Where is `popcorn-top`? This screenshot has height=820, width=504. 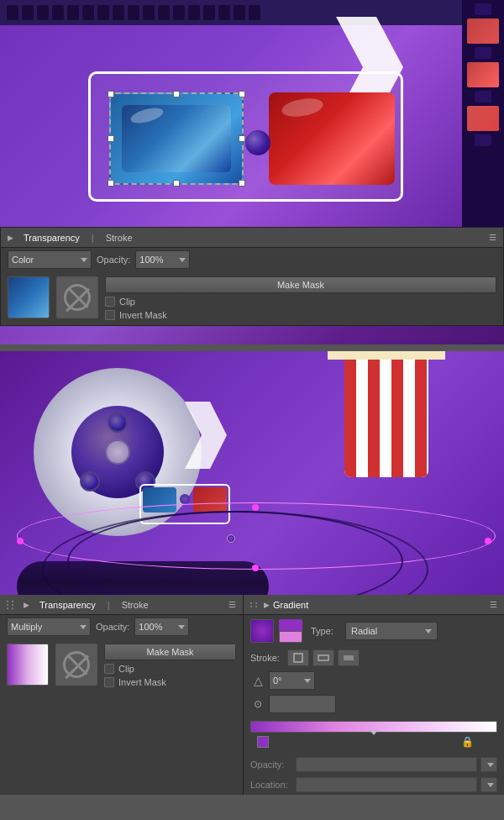 popcorn-top is located at coordinates (386, 355).